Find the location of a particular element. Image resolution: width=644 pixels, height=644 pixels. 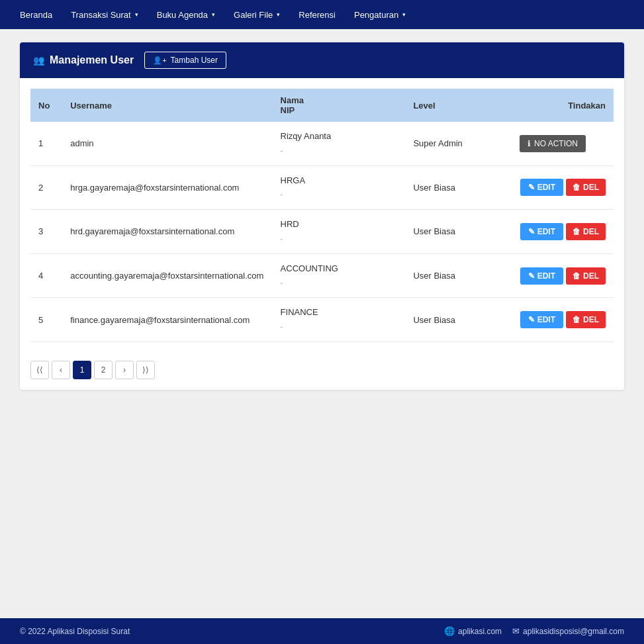

add-user-label: Tambah User is located at coordinates (195, 60).